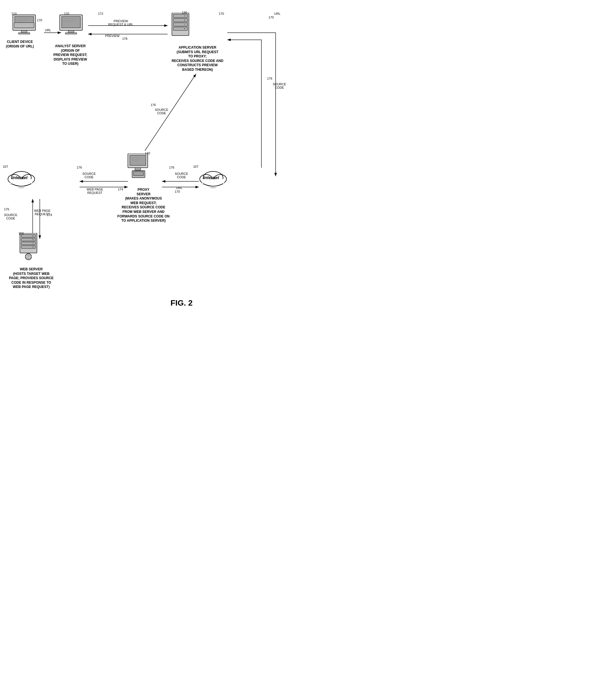 The image size is (616, 674). I want to click on preview-ref: 178, so click(125, 39).